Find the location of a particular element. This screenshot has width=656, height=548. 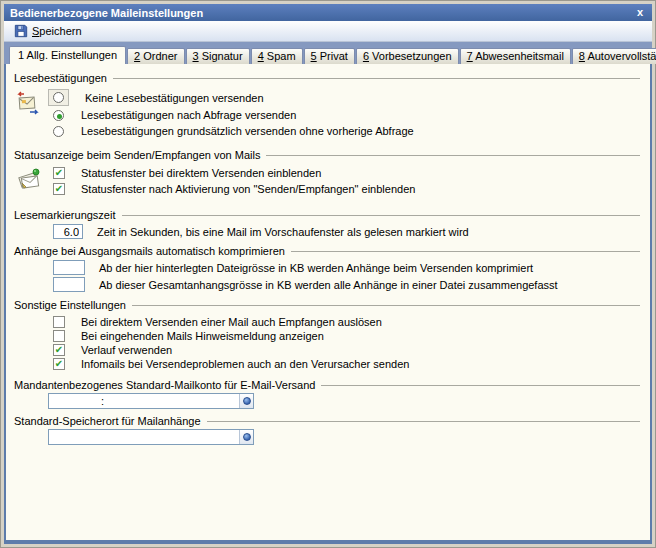

default-account-combobox: : is located at coordinates (151, 401).